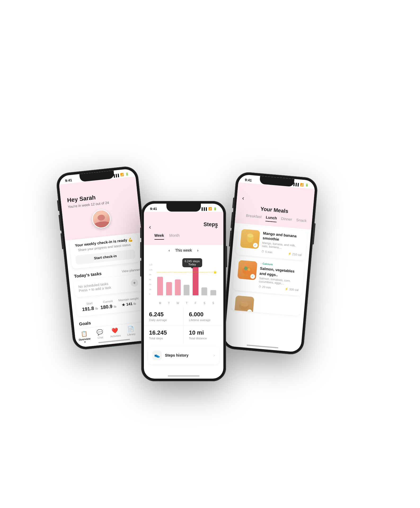  Describe the element at coordinates (282, 243) in the screenshot. I see `meal-info-smoothie: Mango and banana smoothie Mango, banana,…` at that location.